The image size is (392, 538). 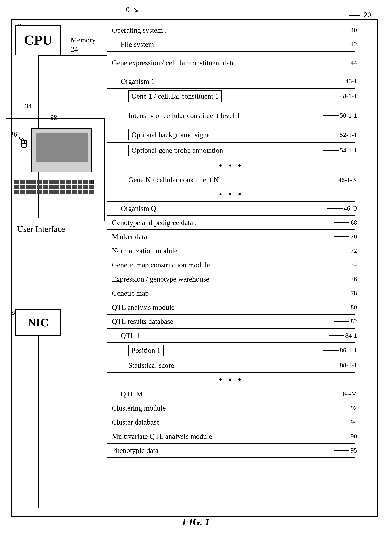 What do you see at coordinates (137, 44) in the screenshot?
I see `row-label: File system` at bounding box center [137, 44].